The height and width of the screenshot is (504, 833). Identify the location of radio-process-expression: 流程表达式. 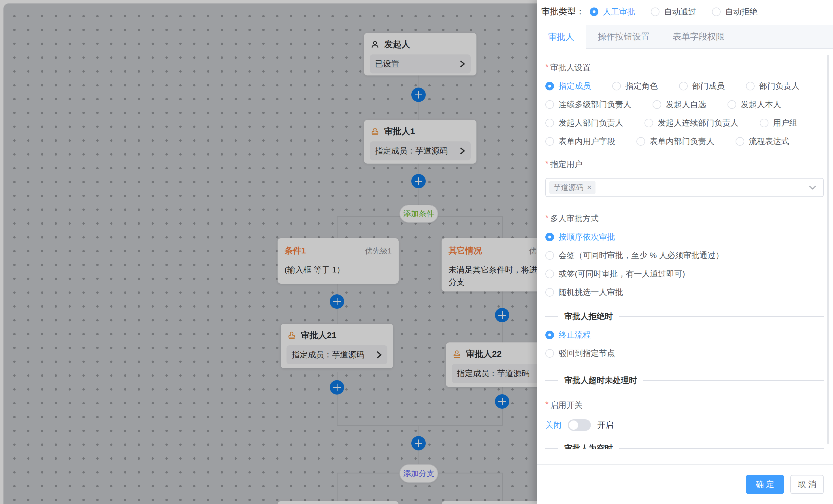
(762, 141).